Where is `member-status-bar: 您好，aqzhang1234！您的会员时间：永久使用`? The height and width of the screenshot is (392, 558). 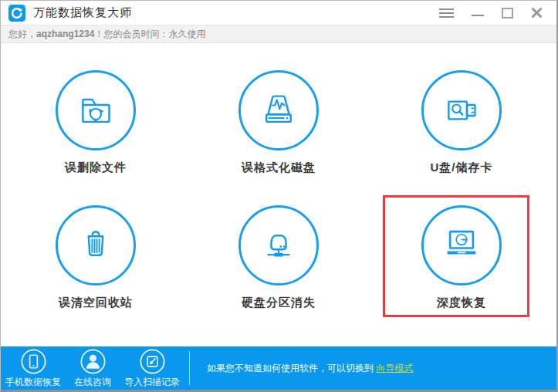 member-status-bar: 您好，aqzhang1234！您的会员时间：永久使用 is located at coordinates (279, 34).